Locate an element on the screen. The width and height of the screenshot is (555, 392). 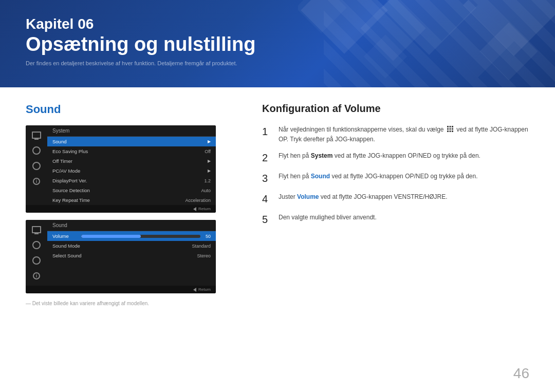
arrows-icon2 is located at coordinates (36, 245).